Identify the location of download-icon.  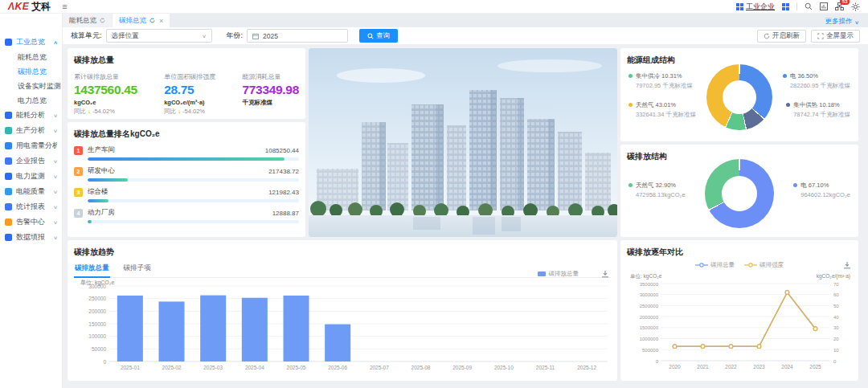
(847, 265).